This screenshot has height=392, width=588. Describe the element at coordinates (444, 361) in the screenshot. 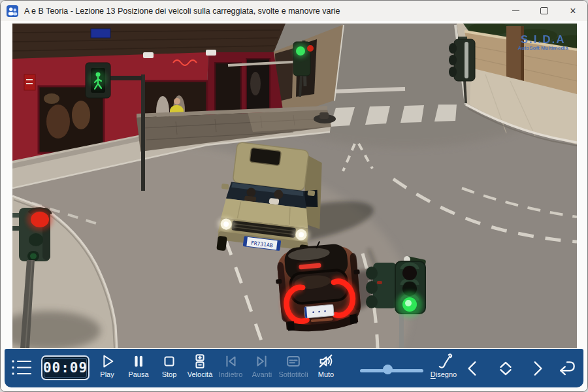

I see `pen-icon` at that location.